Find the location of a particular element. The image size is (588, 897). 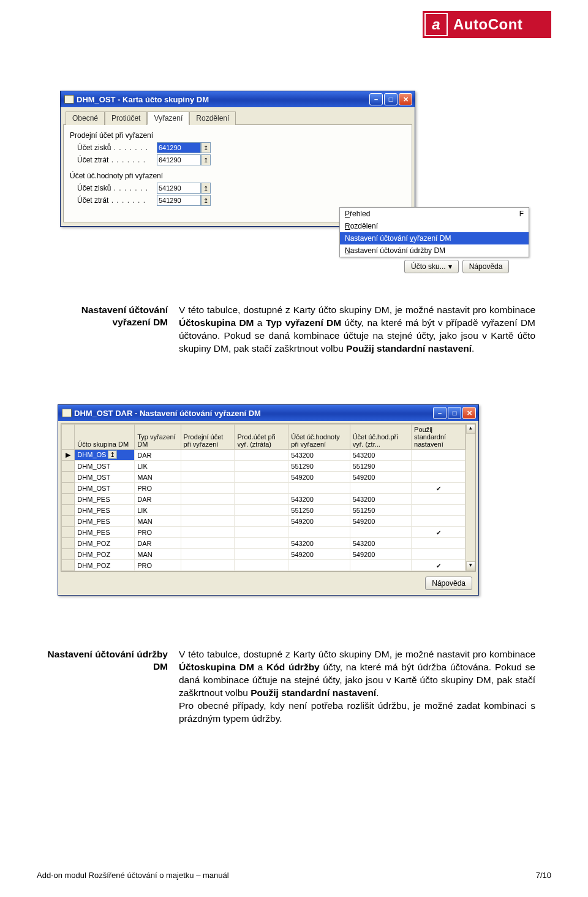

table-row: DHM_PESPRO is located at coordinates (263, 532).